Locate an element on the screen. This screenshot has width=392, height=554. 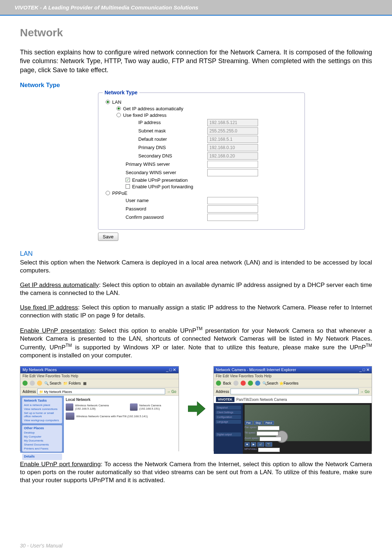
browser-toolbar: Back 🔍Search ⭐Favorites is located at coordinates (293, 383).